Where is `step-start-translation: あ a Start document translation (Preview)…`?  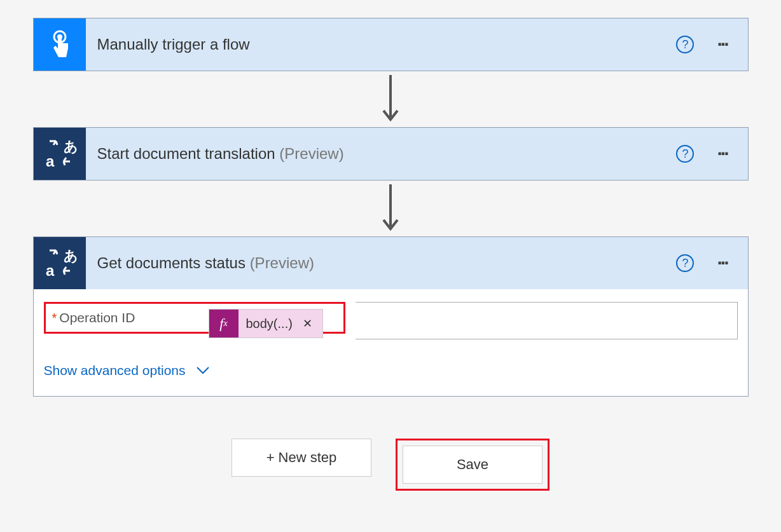
step-start-translation: あ a Start document translation (Preview)… is located at coordinates (390, 154).